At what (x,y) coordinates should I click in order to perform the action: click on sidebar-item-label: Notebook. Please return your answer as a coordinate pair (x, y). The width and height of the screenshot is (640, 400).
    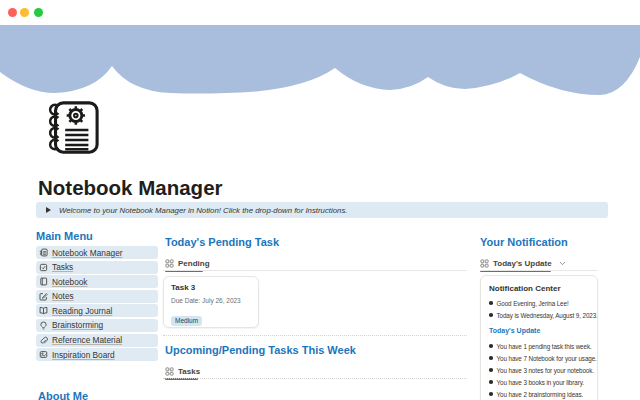
    Looking at the image, I should click on (70, 282).